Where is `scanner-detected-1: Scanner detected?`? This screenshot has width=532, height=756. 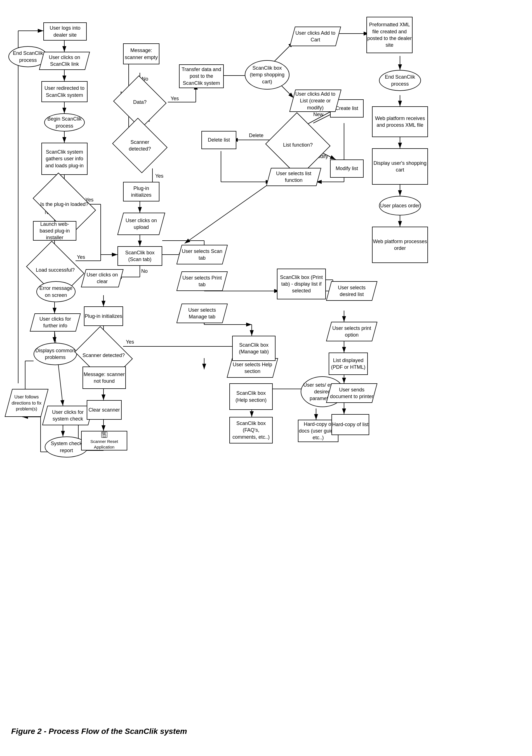
scanner-detected-1: Scanner detected? is located at coordinates (140, 146).